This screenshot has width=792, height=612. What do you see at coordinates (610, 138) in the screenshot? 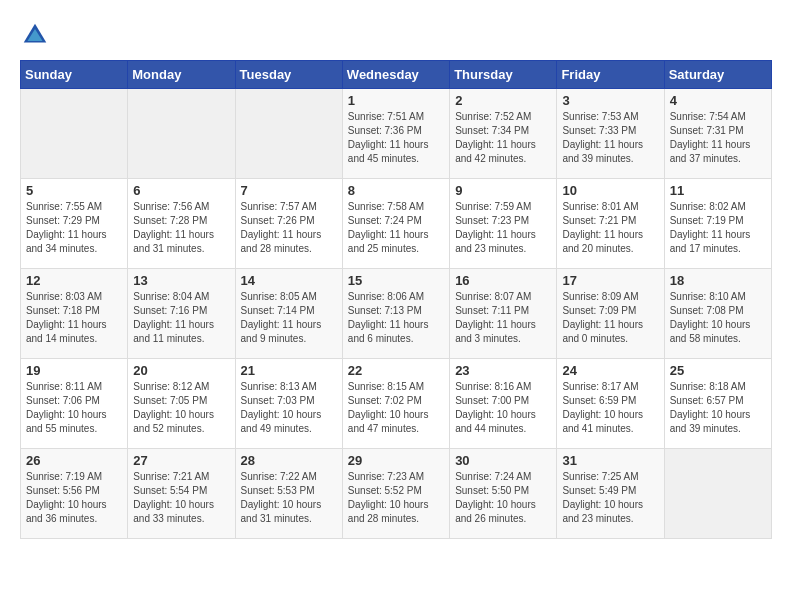
I see `day-info: Sunrise: 7:53 AM Sunset: 7:33 PM Dayligh…` at bounding box center [610, 138].